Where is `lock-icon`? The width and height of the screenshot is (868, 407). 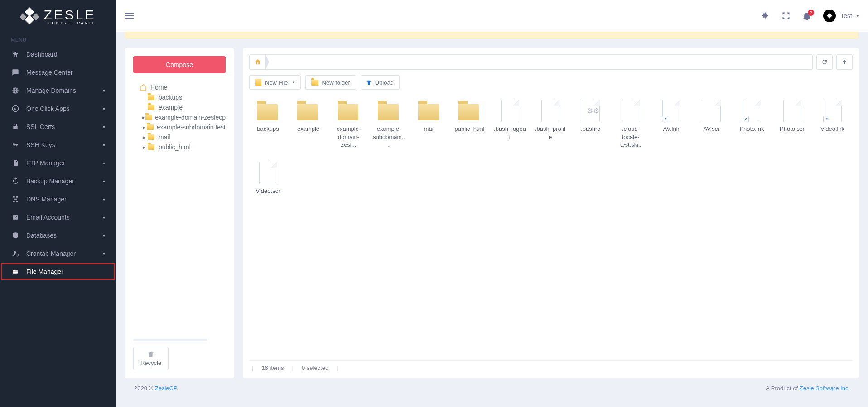 lock-icon is located at coordinates (15, 127).